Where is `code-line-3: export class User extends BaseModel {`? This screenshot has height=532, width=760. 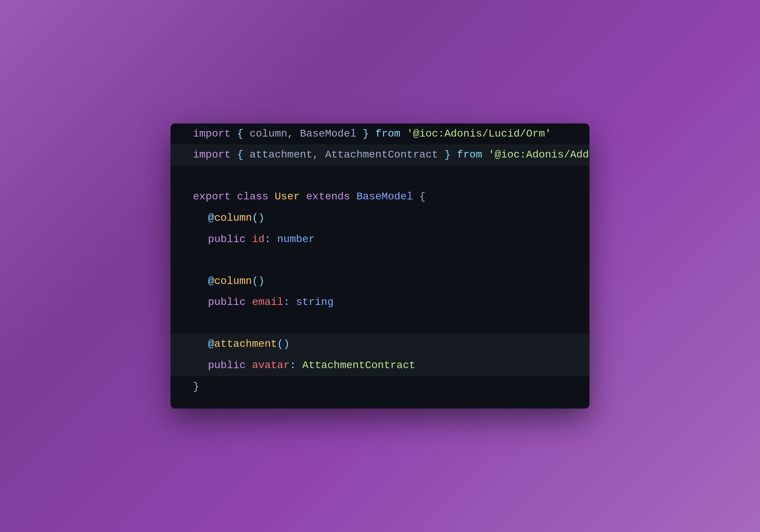 code-line-3: export class User extends BaseModel { is located at coordinates (380, 197).